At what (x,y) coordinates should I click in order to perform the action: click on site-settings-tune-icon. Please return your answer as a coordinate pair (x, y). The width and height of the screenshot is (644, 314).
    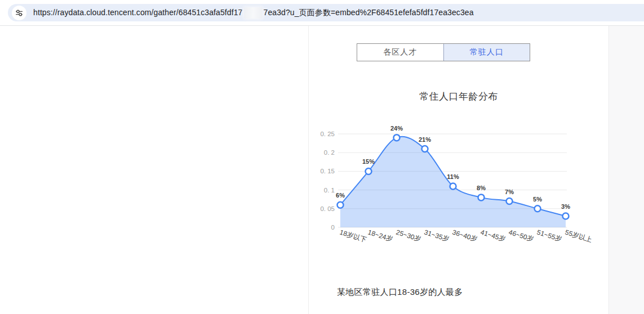
    Looking at the image, I should click on (19, 13).